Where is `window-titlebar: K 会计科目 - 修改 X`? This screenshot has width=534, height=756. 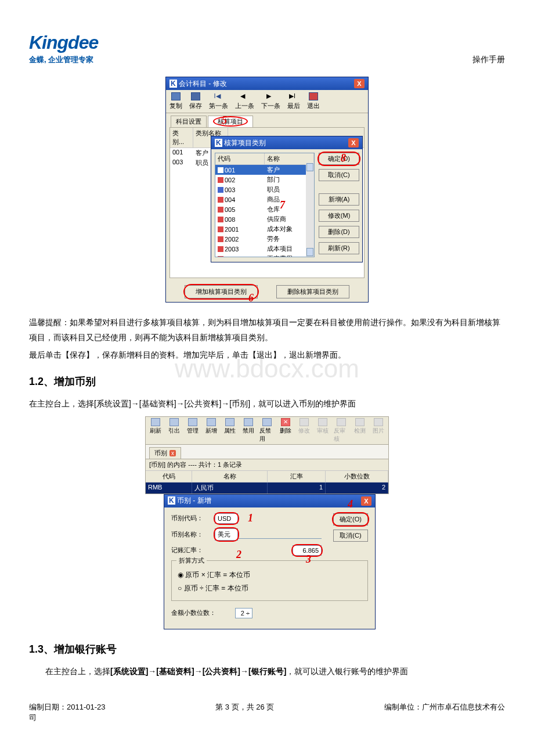 window-titlebar: K 会计科目 - 修改 X is located at coordinates (267, 84).